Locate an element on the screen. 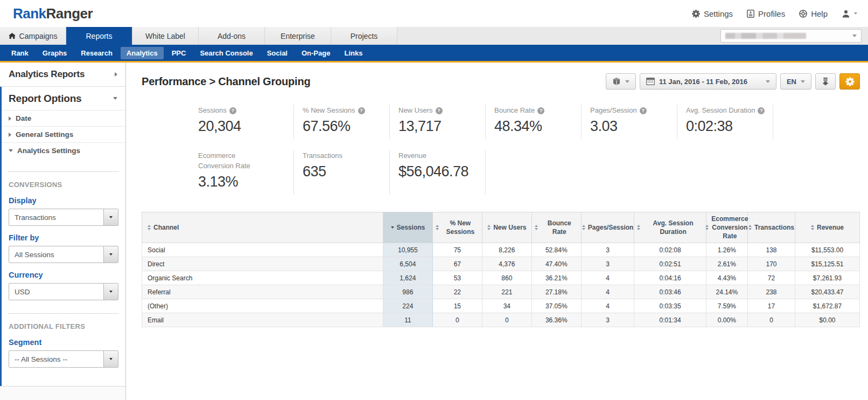 This screenshot has height=400, width=868. menu-item-profiles: Profiles is located at coordinates (766, 14).